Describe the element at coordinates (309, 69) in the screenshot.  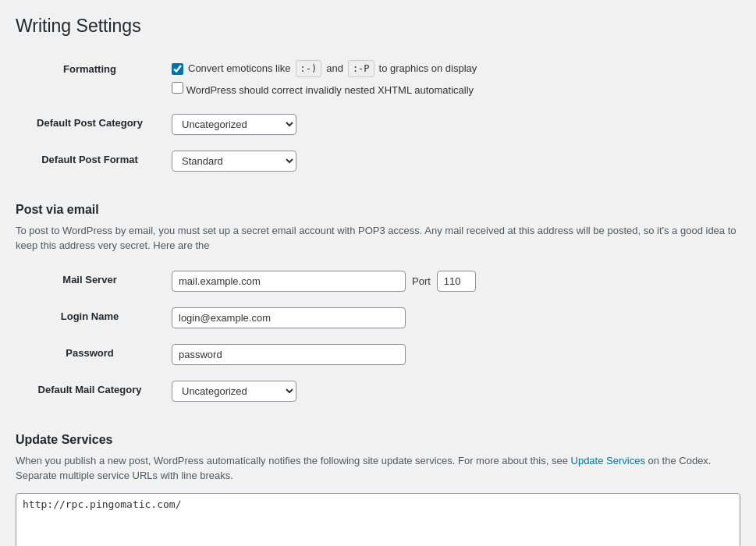
I see `emoticon-code1: :-)` at that location.